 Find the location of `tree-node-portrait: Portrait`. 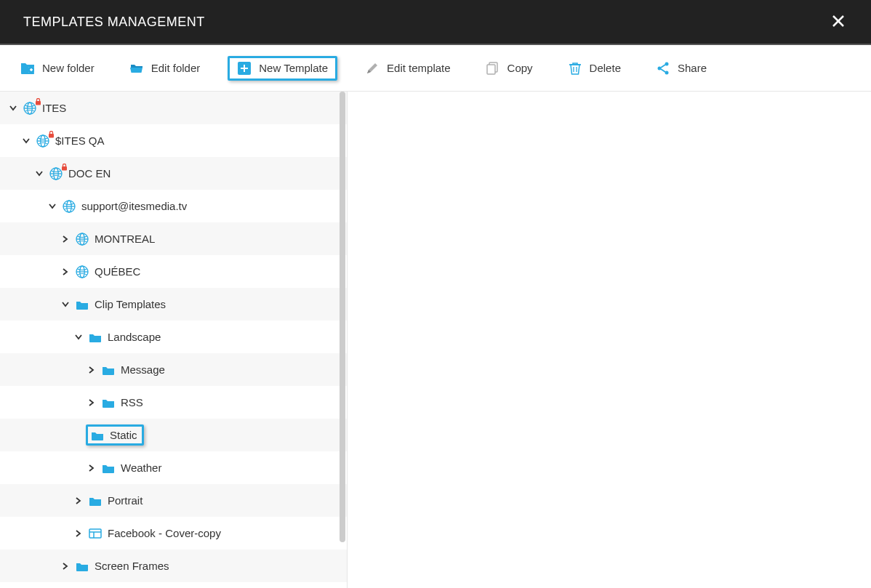

tree-node-portrait: Portrait is located at coordinates (173, 500).